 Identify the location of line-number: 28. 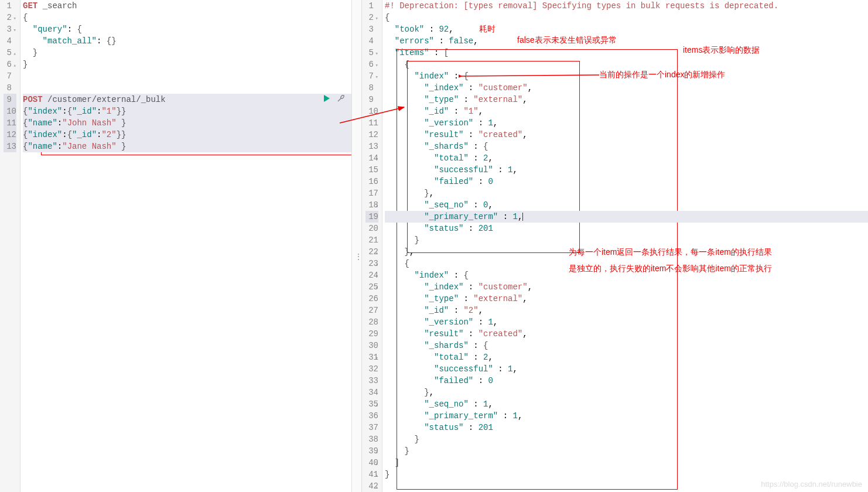
(372, 322).